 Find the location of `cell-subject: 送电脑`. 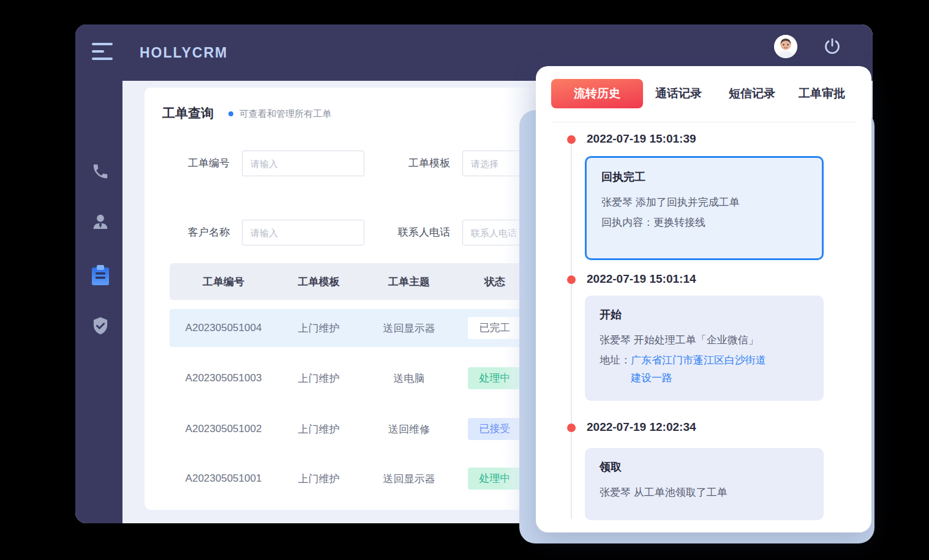

cell-subject: 送电脑 is located at coordinates (409, 378).